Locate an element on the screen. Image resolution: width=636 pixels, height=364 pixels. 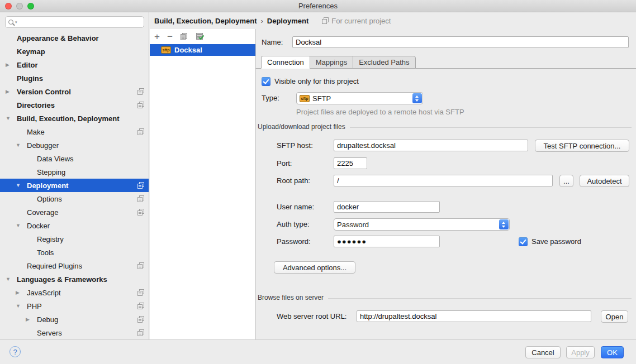
type-help-text: Project files are deployed to a remote h… is located at coordinates (380, 112).